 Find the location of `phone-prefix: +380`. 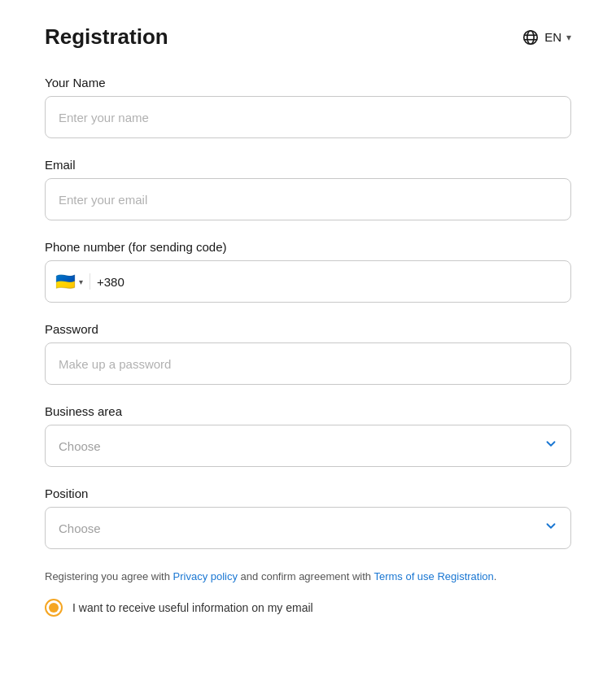

phone-prefix: +380 is located at coordinates (111, 281).